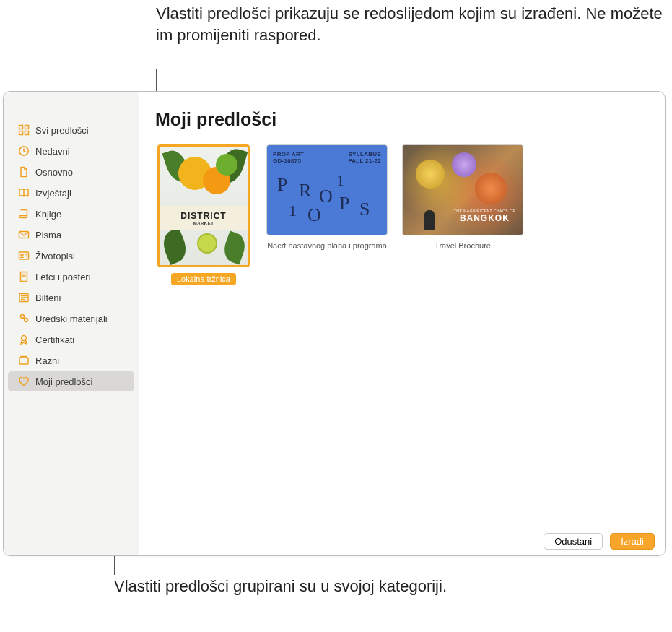 This screenshot has width=672, height=632. What do you see at coordinates (365, 209) in the screenshot?
I see `thumb-letter: S` at bounding box center [365, 209].